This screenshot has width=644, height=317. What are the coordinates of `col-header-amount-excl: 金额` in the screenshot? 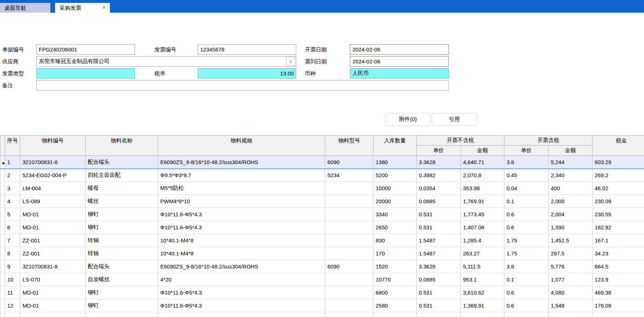 It's located at (483, 151).